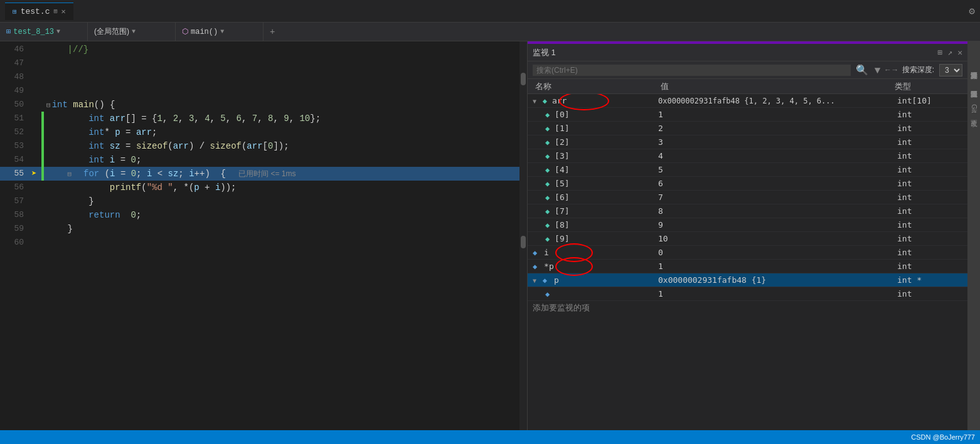  What do you see at coordinates (748, 280) in the screenshot?
I see `watch-row-p: ▼ ◆ p 0x0000002931fafb48 {1} int *` at bounding box center [748, 280].